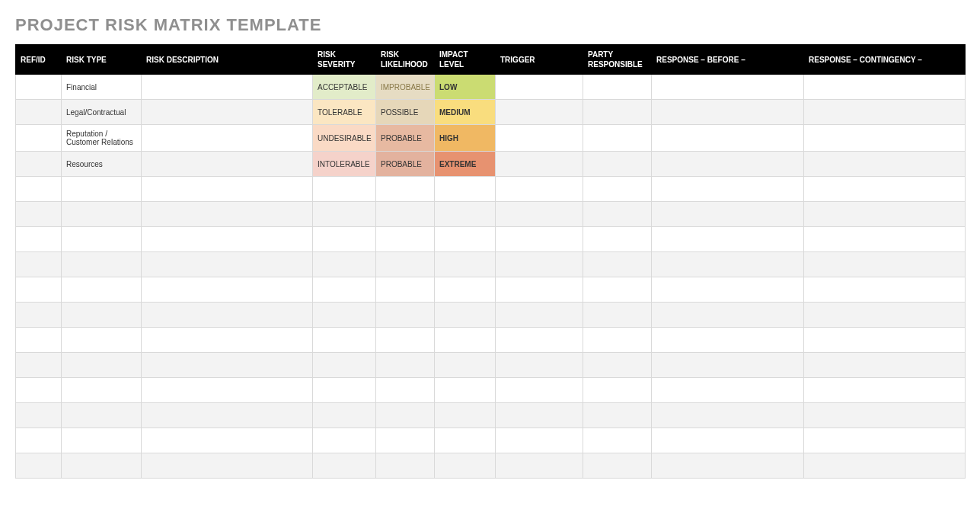 The image size is (980, 506). Describe the element at coordinates (102, 165) in the screenshot. I see `cell-type: Resources` at that location.